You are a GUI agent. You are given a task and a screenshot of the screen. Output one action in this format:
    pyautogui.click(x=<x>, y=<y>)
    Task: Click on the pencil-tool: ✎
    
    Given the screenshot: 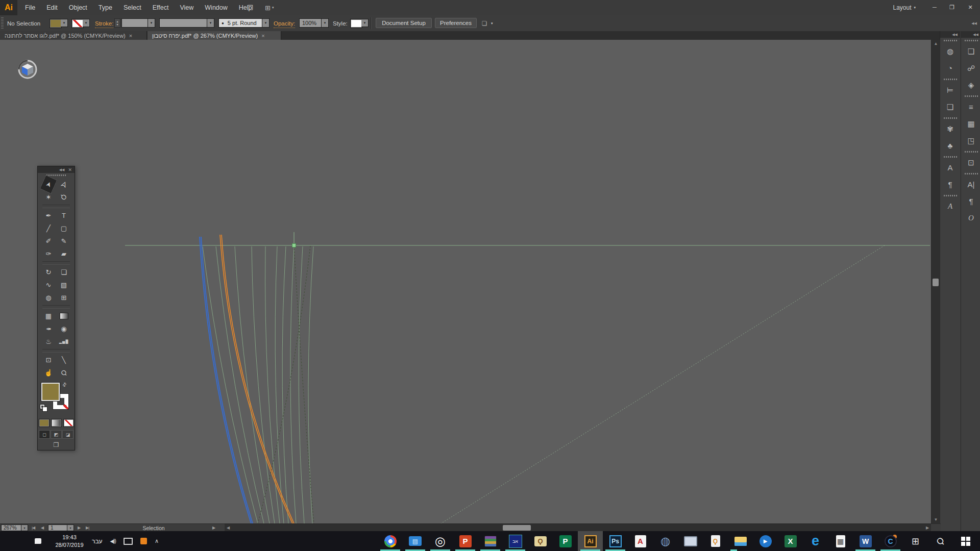 What is the action you would take?
    pyautogui.click(x=64, y=241)
    